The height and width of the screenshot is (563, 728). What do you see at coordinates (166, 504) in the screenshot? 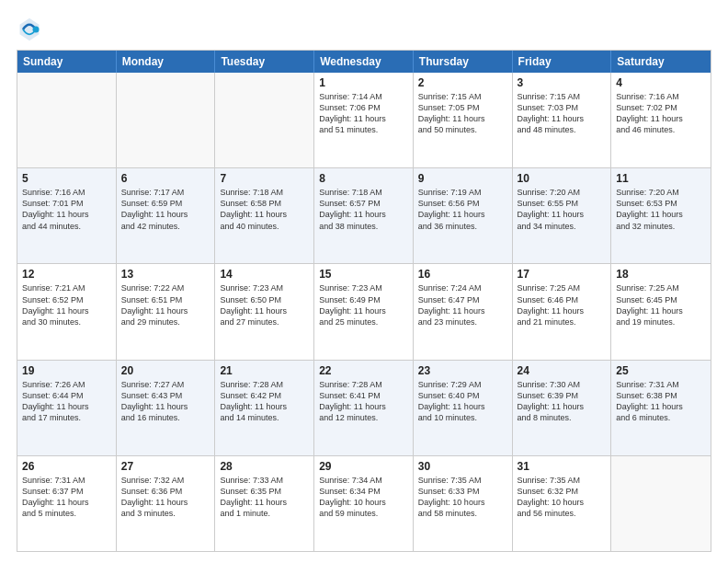
I see `calendar-cell-row4-col1: 27Sunrise: 7:32 AM Sunset: 6:36 PM Dayli…` at bounding box center [166, 504].